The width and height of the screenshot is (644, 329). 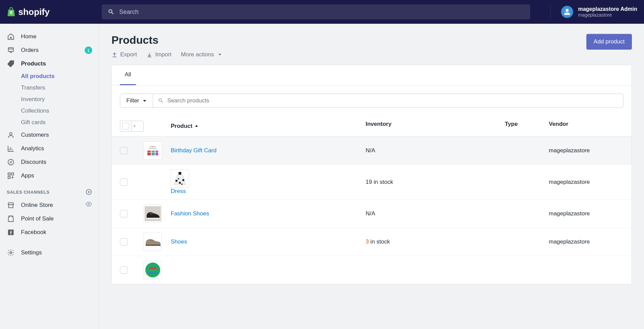 I want to click on sidebar: Home Orders 1 Products All products Tran…, so click(x=49, y=176).